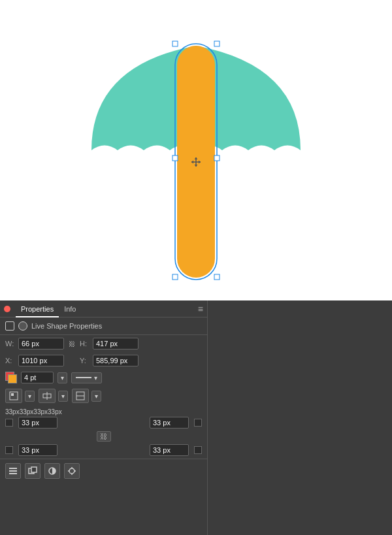  Describe the element at coordinates (103, 412) in the screenshot. I see `corner-radius-label: 33px33px33px33px` at that location.